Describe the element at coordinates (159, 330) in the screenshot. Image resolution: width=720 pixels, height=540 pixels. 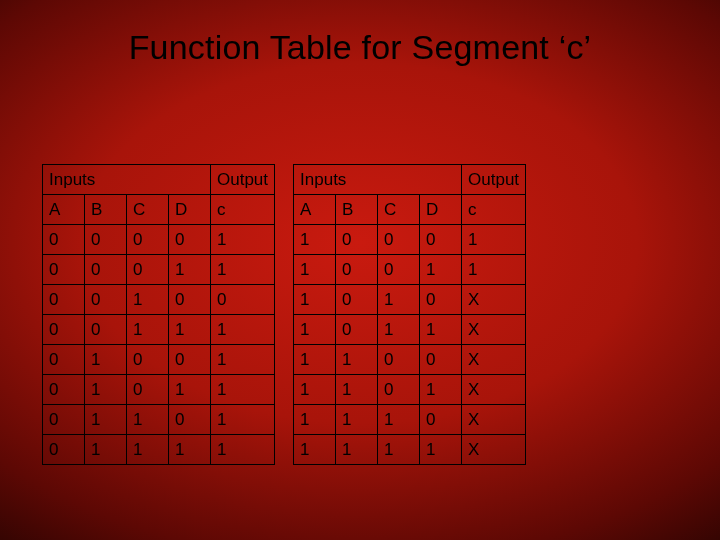
I see `table-row: 00111` at that location.